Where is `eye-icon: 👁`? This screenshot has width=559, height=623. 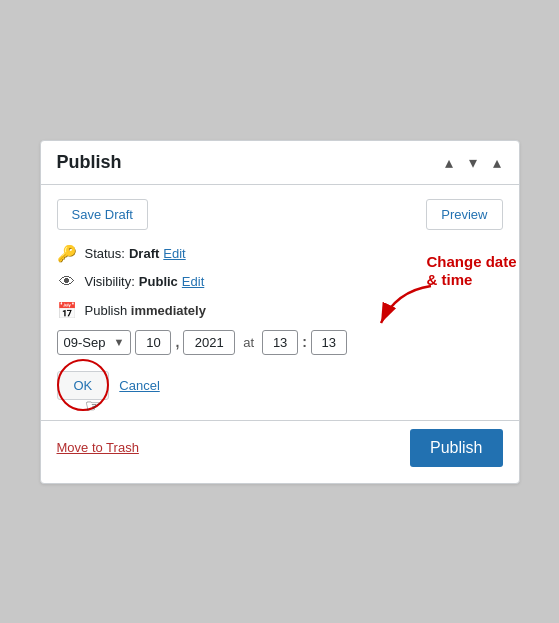 eye-icon: 👁 is located at coordinates (67, 282).